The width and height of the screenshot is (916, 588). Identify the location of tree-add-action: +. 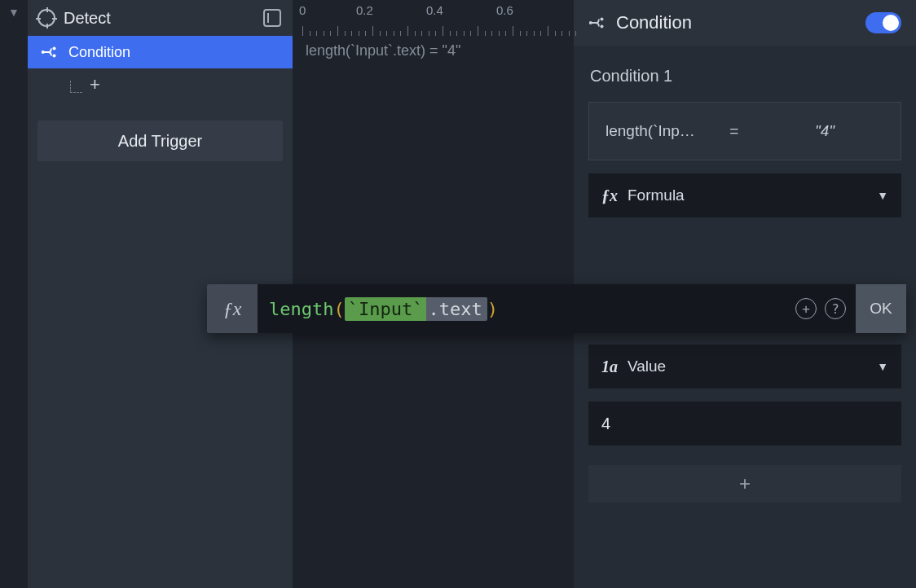
(160, 85).